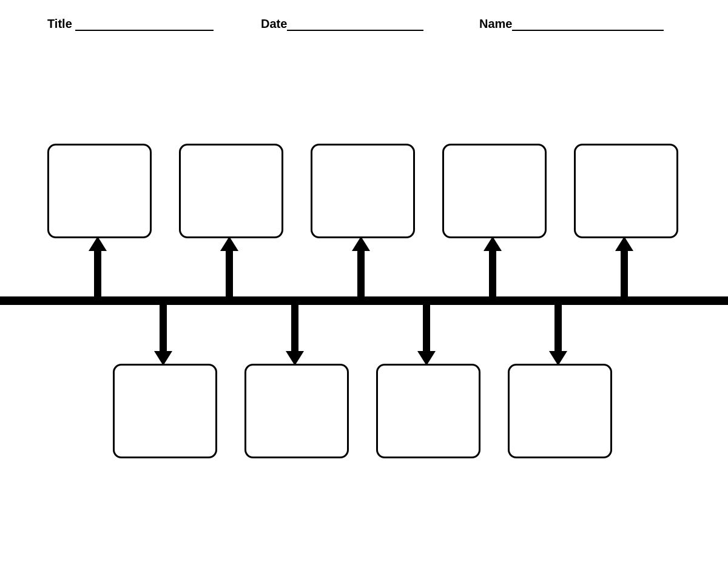  What do you see at coordinates (274, 24) in the screenshot?
I see `date-label: Date` at bounding box center [274, 24].